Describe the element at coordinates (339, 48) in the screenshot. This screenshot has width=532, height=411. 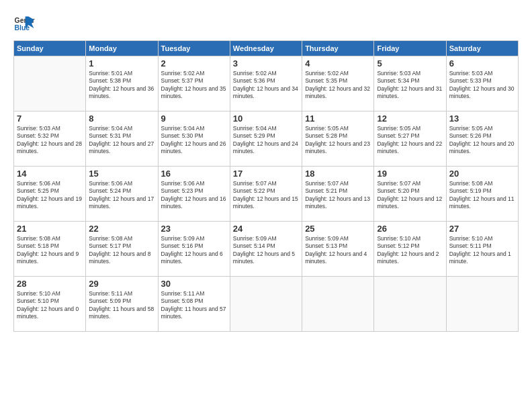
I see `weekday-header-thursday: Thursday` at that location.